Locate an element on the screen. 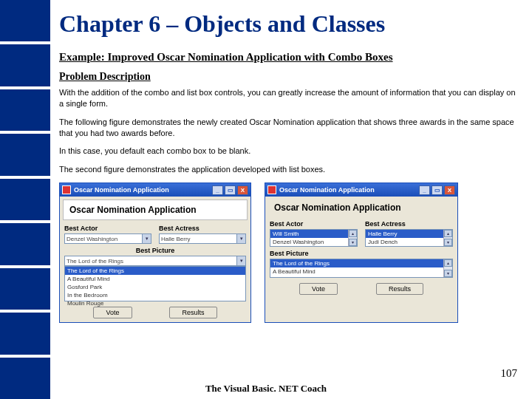  list-item: Moulin Rouge is located at coordinates (155, 303).